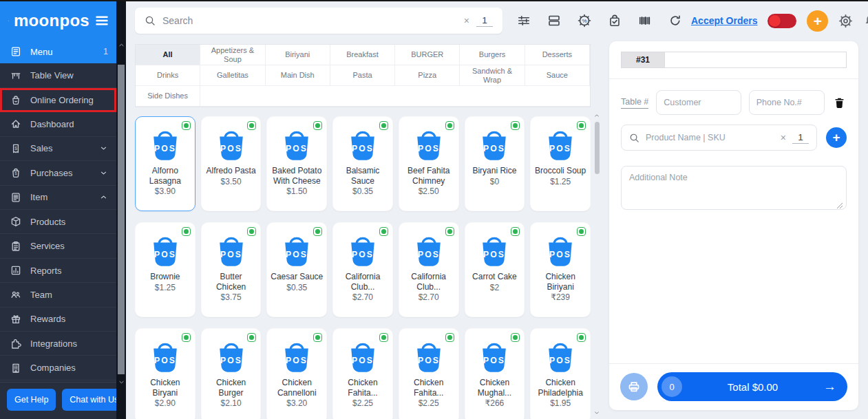  I want to click on customer-field, so click(698, 103).